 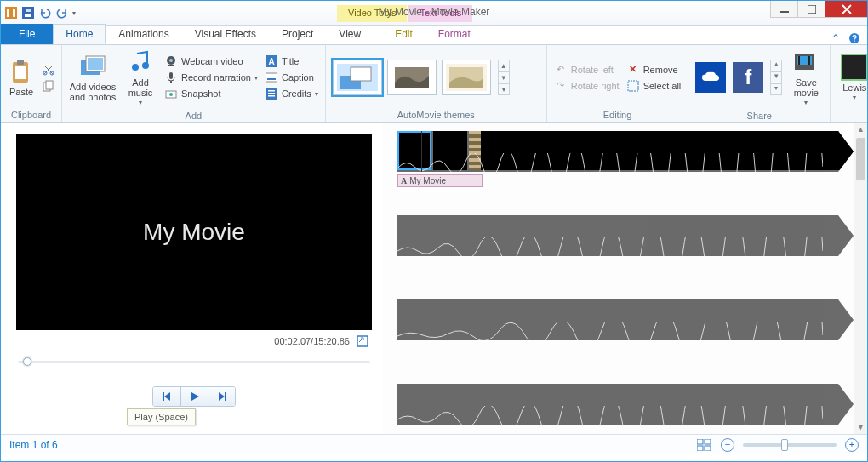 What do you see at coordinates (861, 129) in the screenshot?
I see `scroll-up-icon: ▲` at bounding box center [861, 129].